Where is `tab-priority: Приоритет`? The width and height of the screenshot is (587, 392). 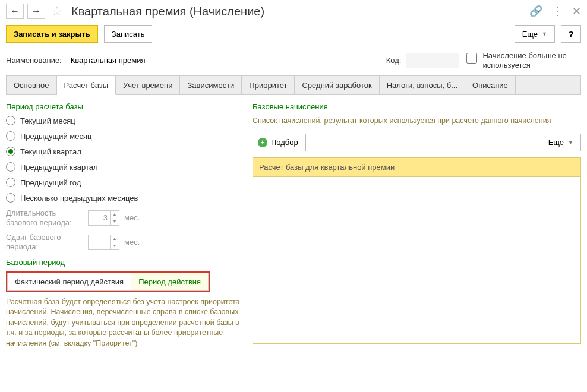
tab-priority: Приоритет is located at coordinates (269, 86).